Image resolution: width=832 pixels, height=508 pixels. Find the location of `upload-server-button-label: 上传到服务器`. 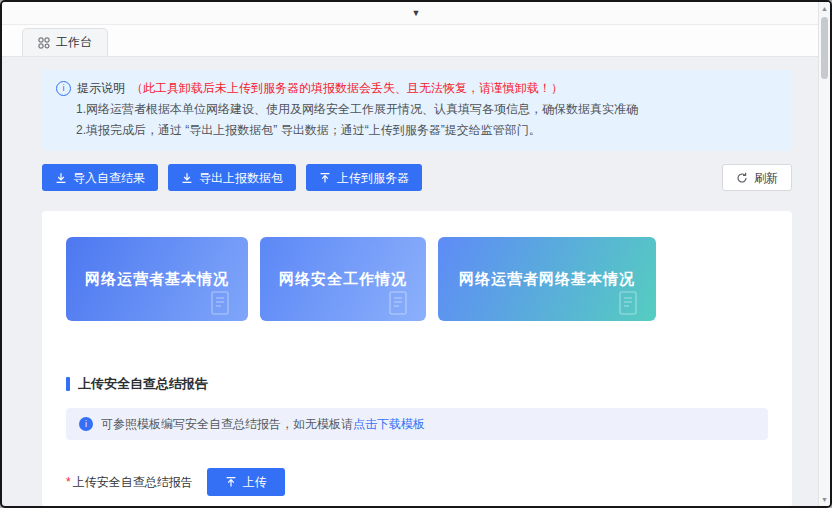

upload-server-button-label: 上传到服务器 is located at coordinates (373, 178).